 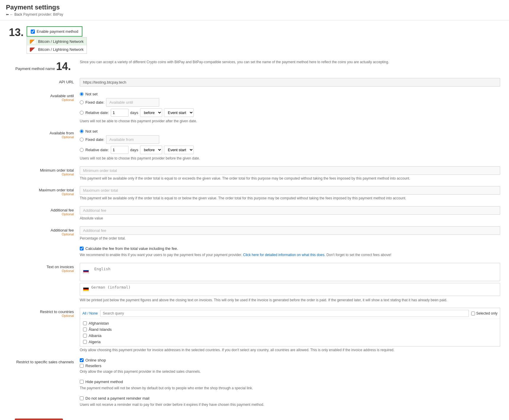 I want to click on api-url-label: API URL, so click(x=44, y=81).